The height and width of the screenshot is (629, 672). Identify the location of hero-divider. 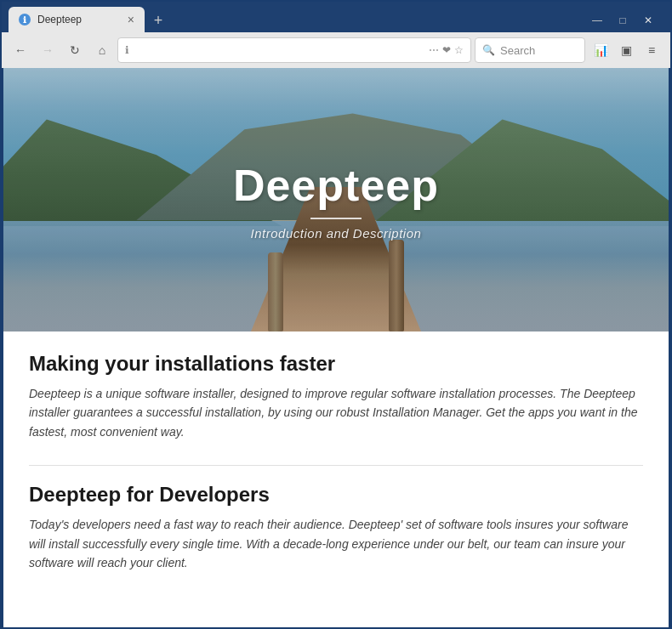
(336, 218).